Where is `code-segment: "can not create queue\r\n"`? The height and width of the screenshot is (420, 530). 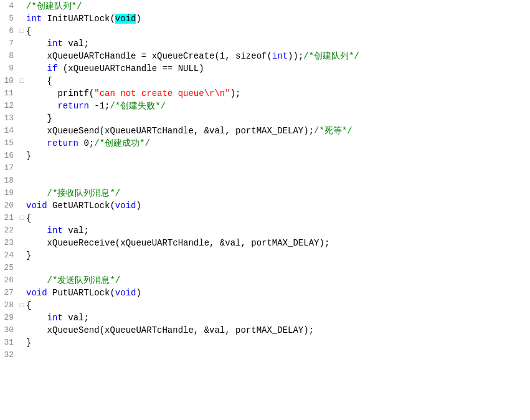
code-segment: "can not create queue\r\n" is located at coordinates (162, 93).